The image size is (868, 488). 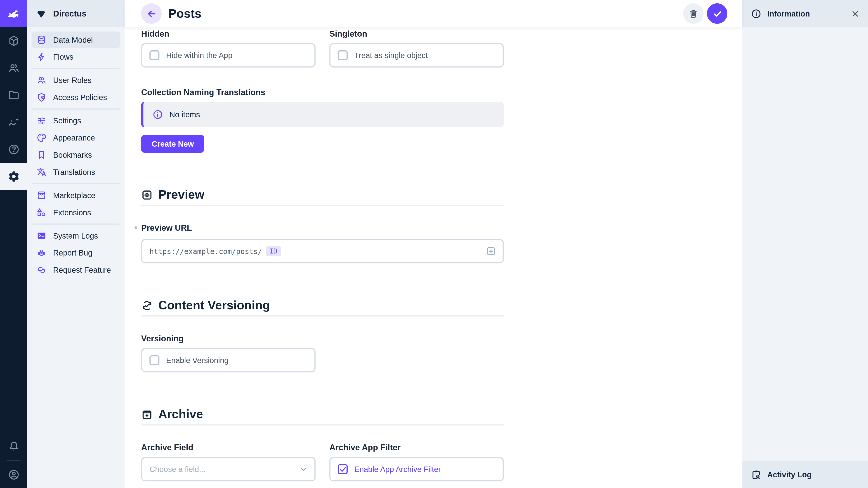 I want to click on nav-item-label: Flows, so click(x=63, y=57).